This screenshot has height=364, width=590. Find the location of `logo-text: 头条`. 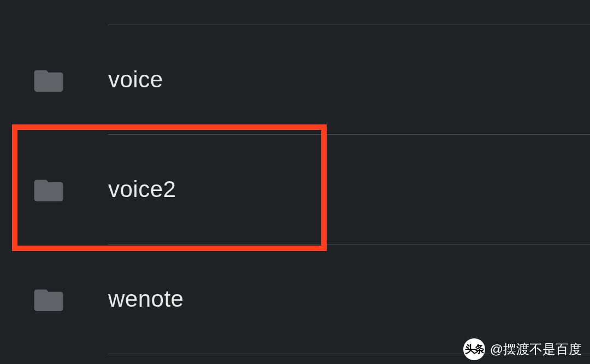

logo-text: 头条 is located at coordinates (474, 349).